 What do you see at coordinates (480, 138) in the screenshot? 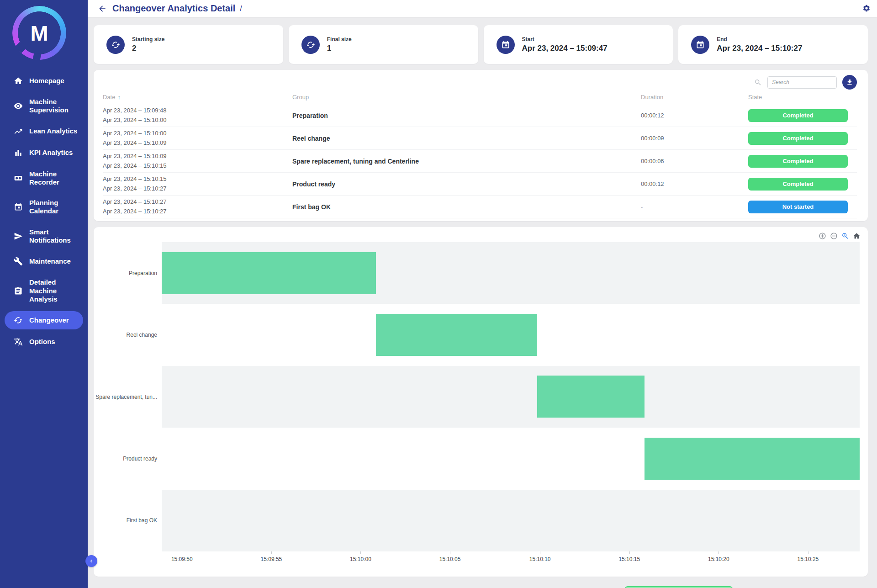
I see `table-row-reel-change: Apr 23, 2024 – 15:10:00Apr 23, 2024 – 15…` at bounding box center [480, 138].